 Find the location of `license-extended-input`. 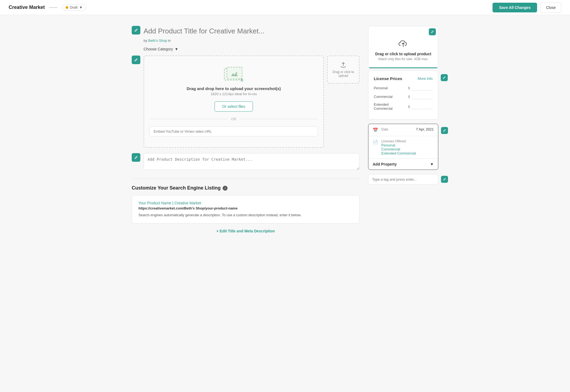

license-extended-input is located at coordinates (422, 106).